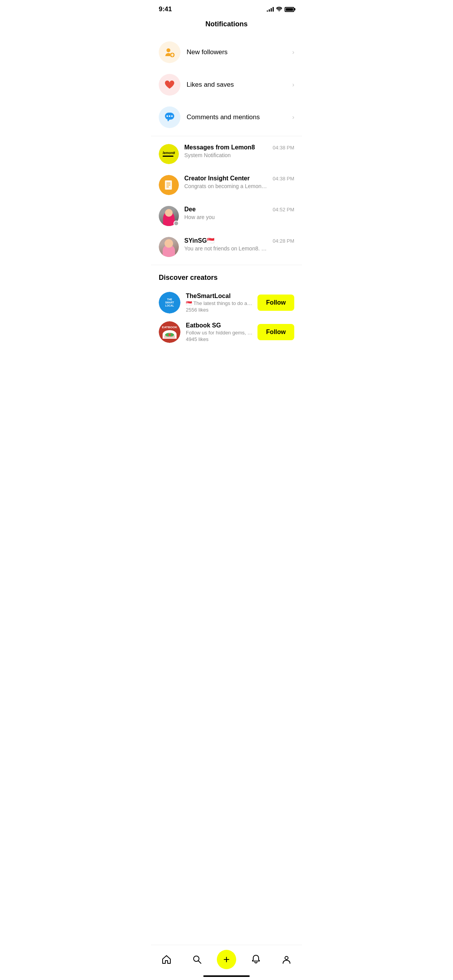 The width and height of the screenshot is (453, 980). What do you see at coordinates (239, 52) in the screenshot?
I see `followers-label: New followers` at bounding box center [239, 52].